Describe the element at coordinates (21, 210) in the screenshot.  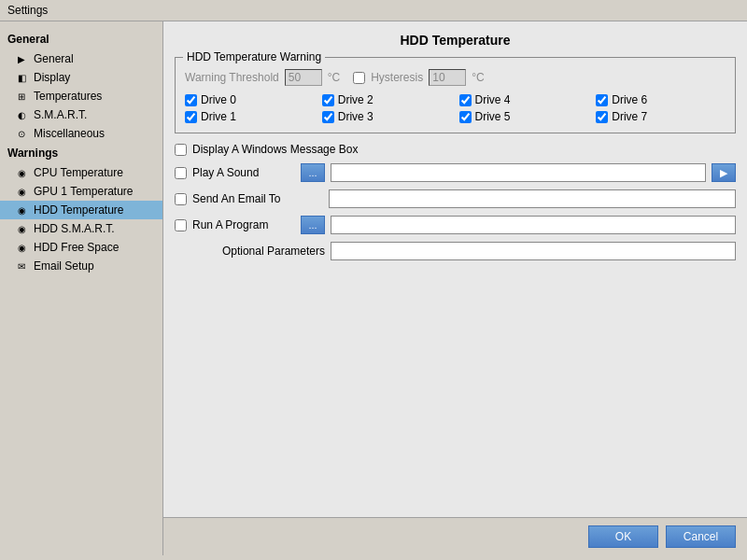
I see `hdd-temp-icon: ◉` at that location.